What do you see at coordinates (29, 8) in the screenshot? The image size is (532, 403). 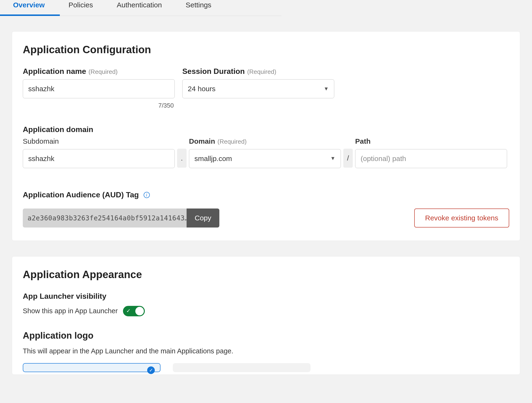 I see `tab-overview: Overview` at bounding box center [29, 8].